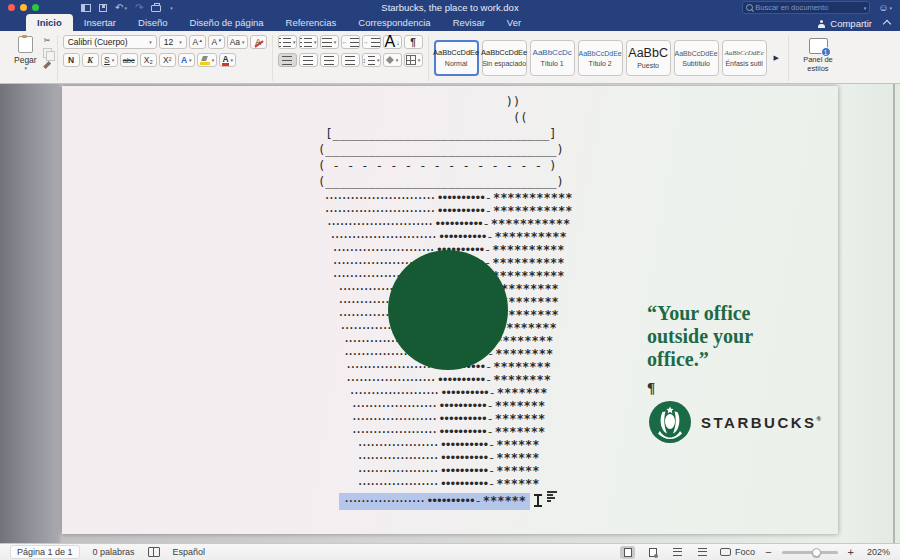 This screenshot has height=560, width=900. I want to click on copy-icon, so click(48, 53).